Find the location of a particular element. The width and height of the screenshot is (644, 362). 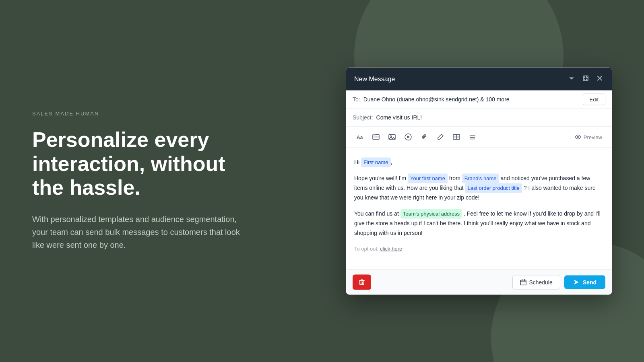

send-button: Send is located at coordinates (585, 282).